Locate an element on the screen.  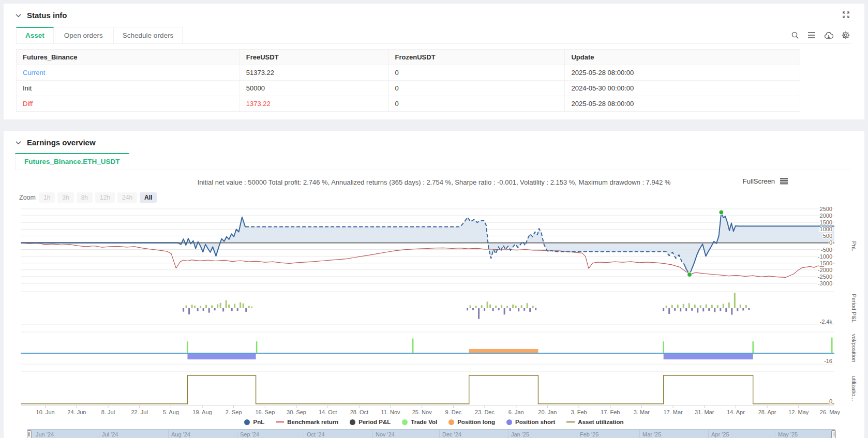
zoom-buttons: 1h3h8h12h24hAll is located at coordinates (98, 198).